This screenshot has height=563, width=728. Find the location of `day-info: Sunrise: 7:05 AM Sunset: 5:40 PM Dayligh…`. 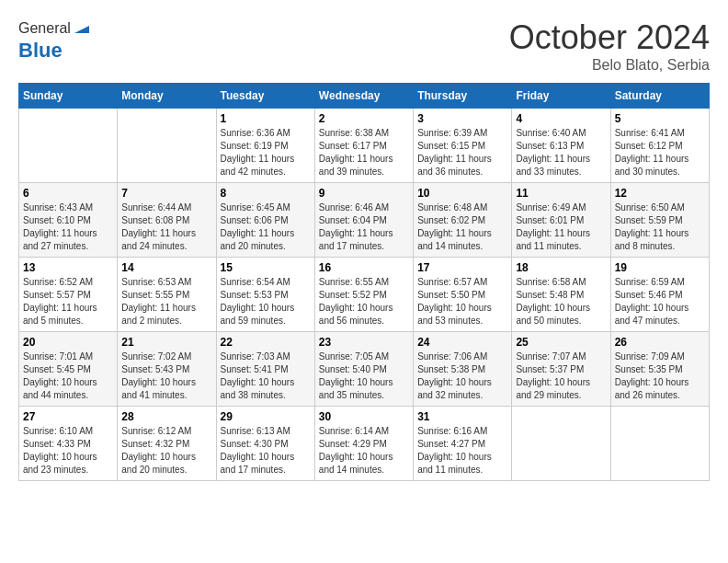

day-info: Sunrise: 7:05 AM Sunset: 5:40 PM Dayligh… is located at coordinates (364, 376).